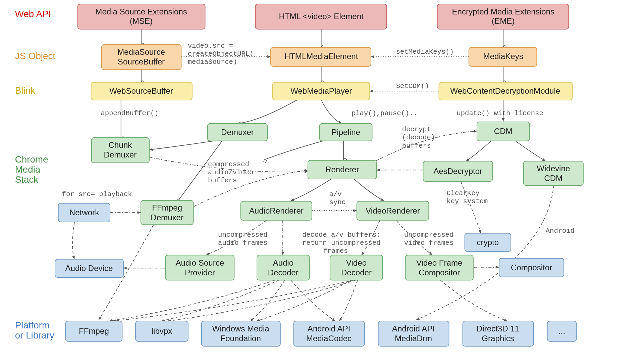 This screenshot has width=644, height=362. I want to click on ann-setmediakeys: setMediaKeys(), so click(425, 52).